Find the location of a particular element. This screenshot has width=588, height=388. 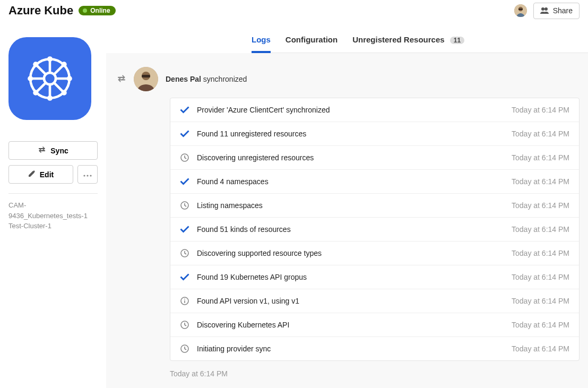

share-icon is located at coordinates (544, 11).